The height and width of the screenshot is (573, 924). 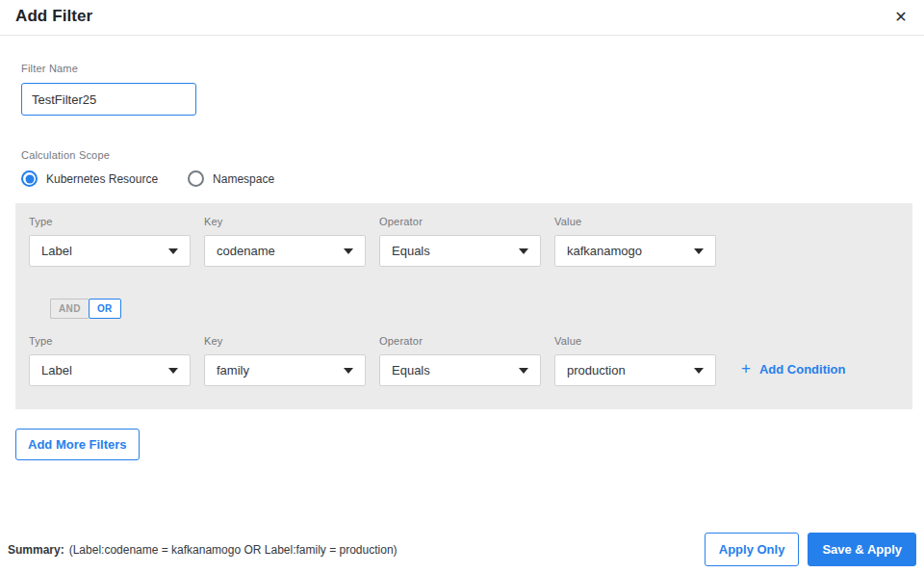 I want to click on page-title: Add Filter, so click(x=54, y=16).